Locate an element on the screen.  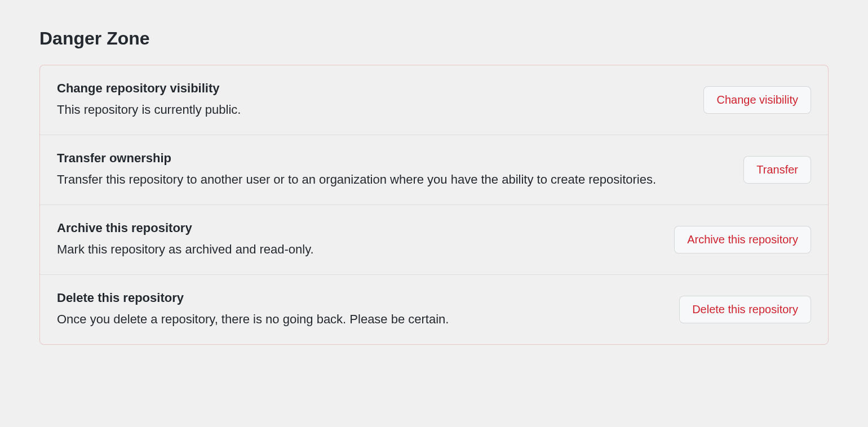
change-visibility-text: Change repository visibility This reposi… is located at coordinates (373, 100).